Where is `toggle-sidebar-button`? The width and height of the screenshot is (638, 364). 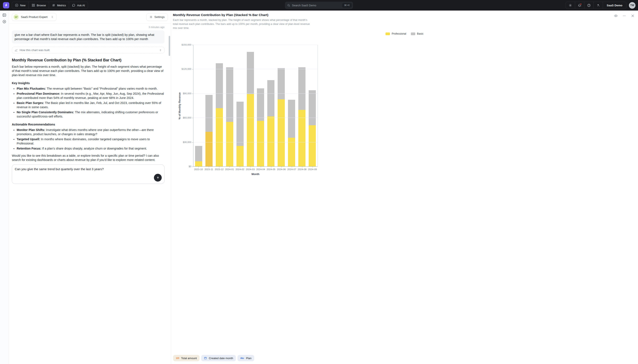 toggle-sidebar-button is located at coordinates (4, 15).